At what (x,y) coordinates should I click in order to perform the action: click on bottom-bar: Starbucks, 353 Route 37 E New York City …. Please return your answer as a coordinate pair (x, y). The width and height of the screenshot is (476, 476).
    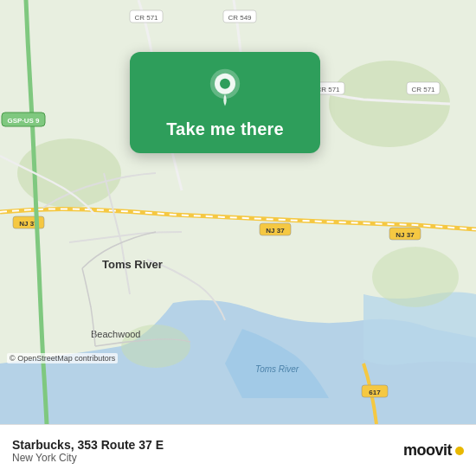
    Looking at the image, I should click on (238, 450).